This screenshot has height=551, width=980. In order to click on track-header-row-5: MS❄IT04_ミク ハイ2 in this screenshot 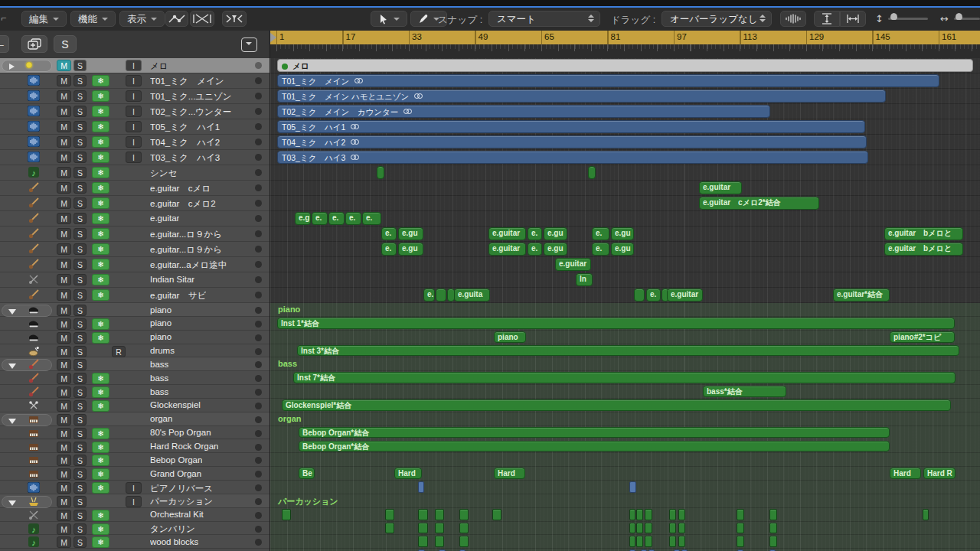, I will do `click(135, 142)`.